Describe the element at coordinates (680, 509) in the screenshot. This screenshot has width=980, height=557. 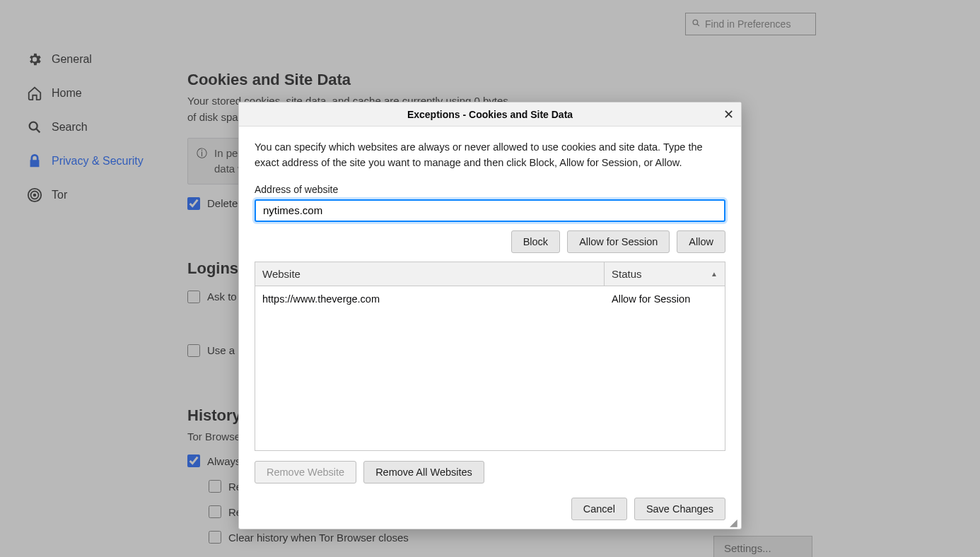
I see `save-changes-button: Save Changes` at that location.